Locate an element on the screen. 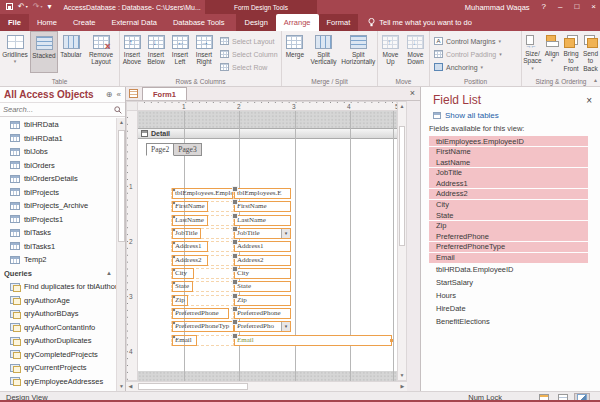 Image resolution: width=600 pixels, height=402 pixels. control-textbox: State ▾ is located at coordinates (262, 286).